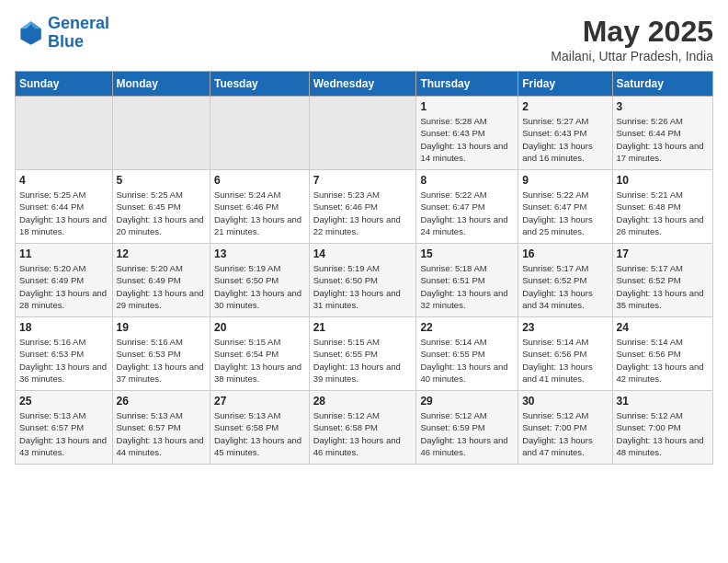  I want to click on sunset-text: Sunset: 6:45 PM, so click(149, 206).